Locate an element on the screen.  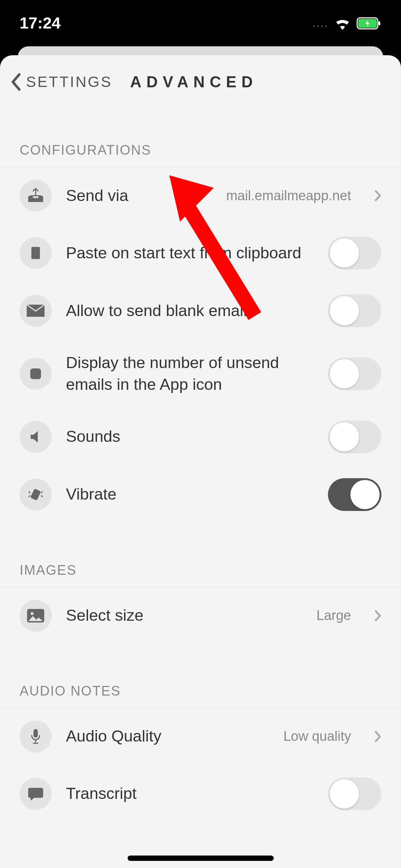
row-label: Audio Quality is located at coordinates (168, 736).